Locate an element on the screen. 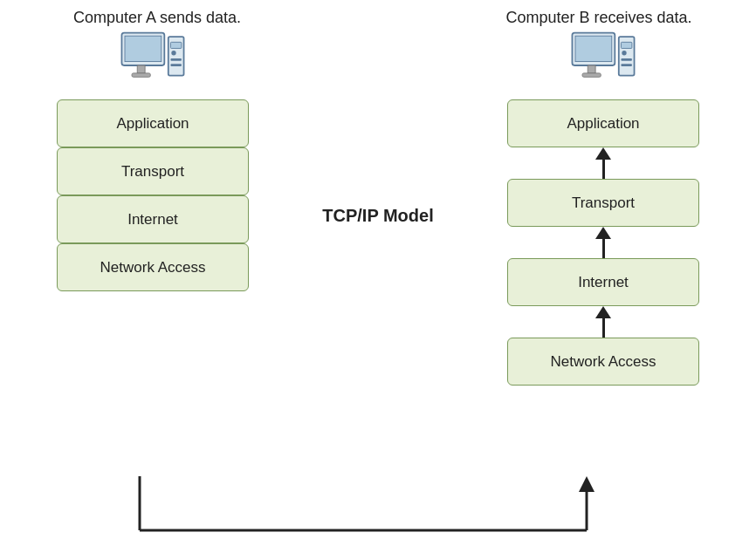  computer-a-icon is located at coordinates (153, 62).